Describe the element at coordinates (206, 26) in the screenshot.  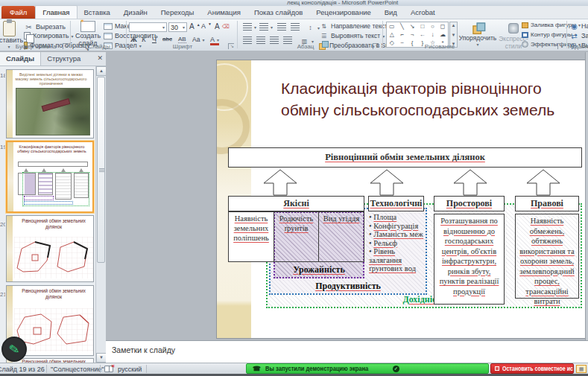
I see `shrink-font-button: А▼` at that location.